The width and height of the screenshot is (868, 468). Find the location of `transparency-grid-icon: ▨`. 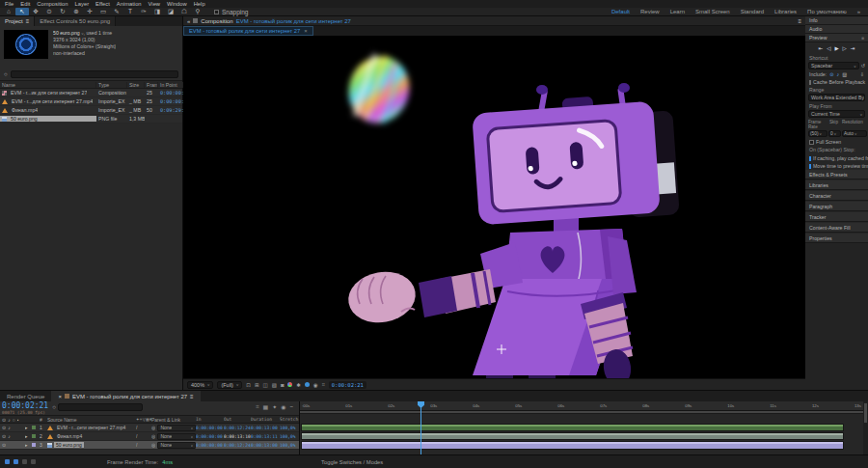

transparency-grid-icon: ▨ is located at coordinates (274, 385).